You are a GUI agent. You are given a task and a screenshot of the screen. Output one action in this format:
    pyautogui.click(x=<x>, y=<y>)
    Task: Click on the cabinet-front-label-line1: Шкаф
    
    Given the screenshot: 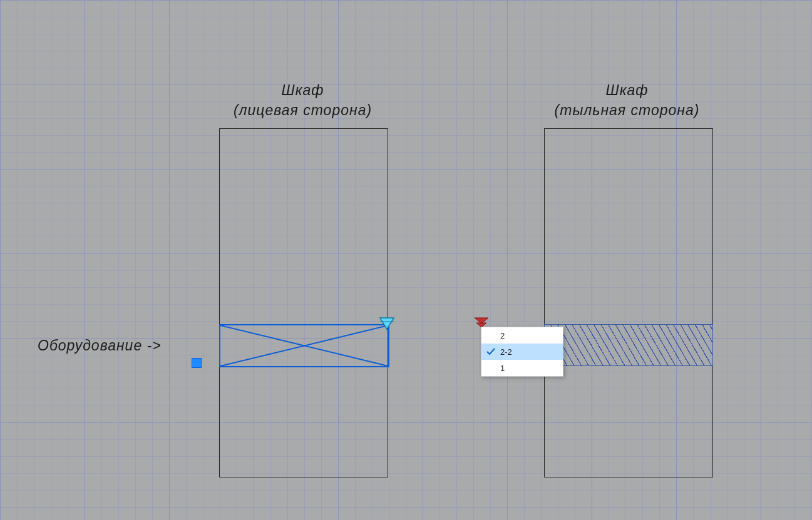 What is the action you would take?
    pyautogui.click(x=303, y=90)
    